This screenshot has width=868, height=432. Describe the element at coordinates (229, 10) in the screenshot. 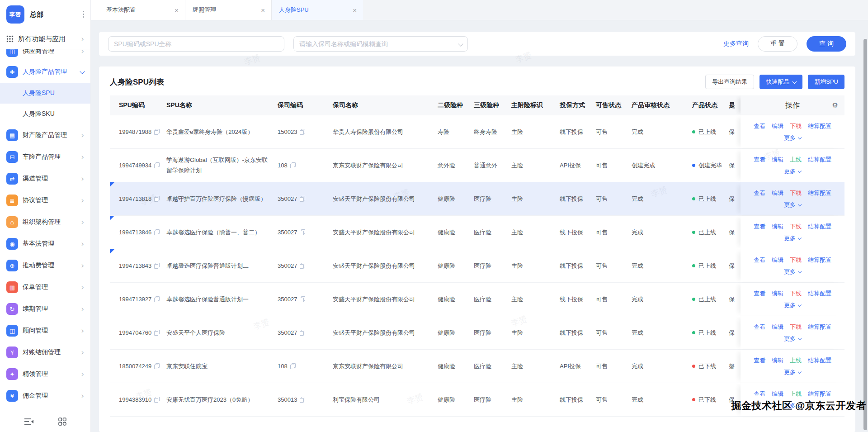

I see `tab-牌照管理: 牌照管理×` at that location.